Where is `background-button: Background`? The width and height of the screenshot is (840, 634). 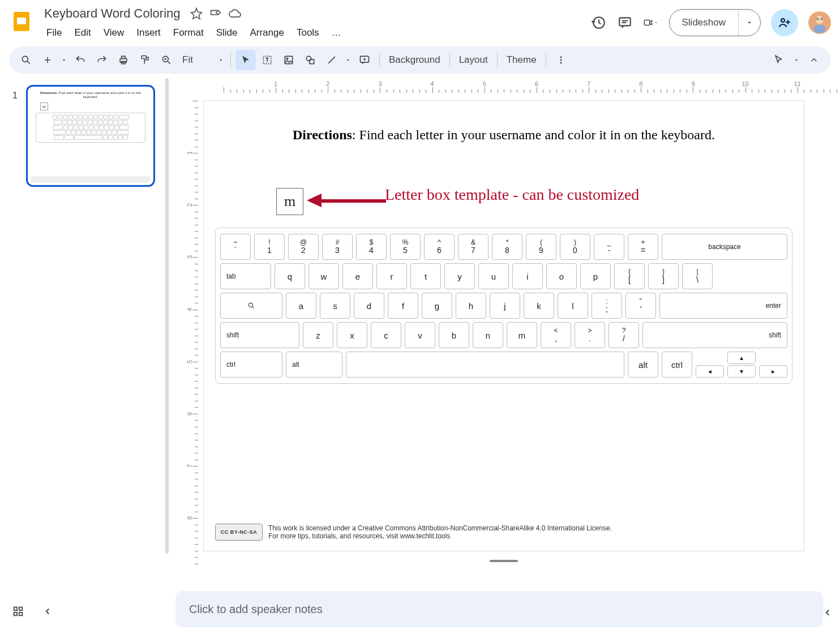 background-button: Background is located at coordinates (414, 60).